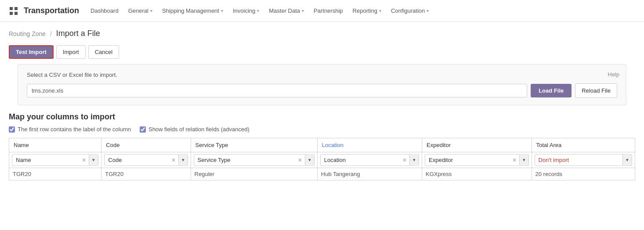  What do you see at coordinates (322, 117) in the screenshot?
I see `map-section-title: Map your columns to import` at bounding box center [322, 117].